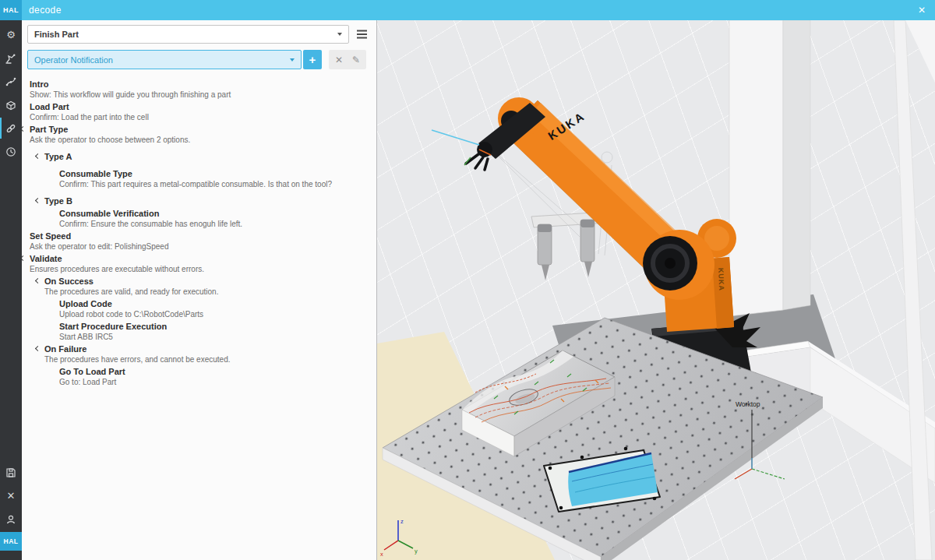  What do you see at coordinates (382, 555) in the screenshot?
I see `axis-x-label: x` at bounding box center [382, 555].